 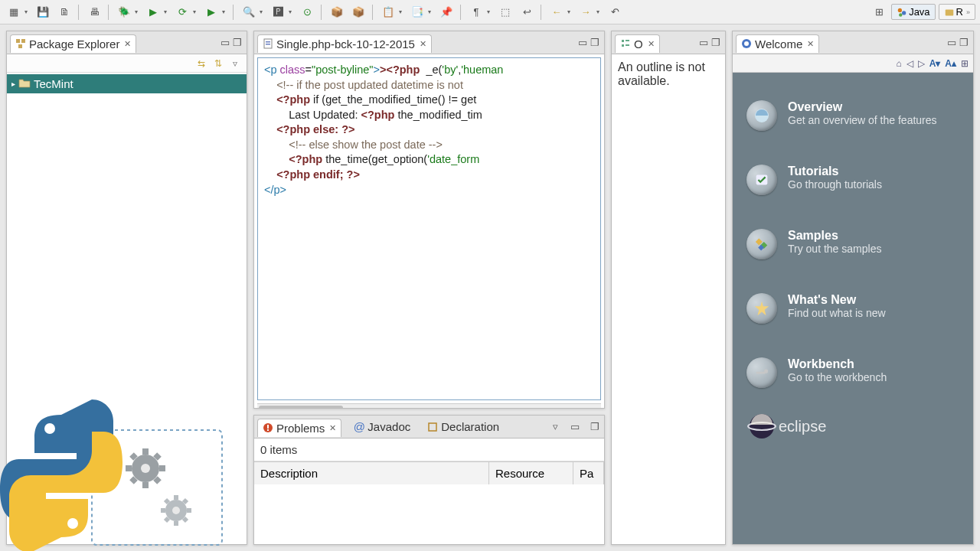 What do you see at coordinates (218, 64) in the screenshot?
I see `link-editor-icon: ⇅` at bounding box center [218, 64].